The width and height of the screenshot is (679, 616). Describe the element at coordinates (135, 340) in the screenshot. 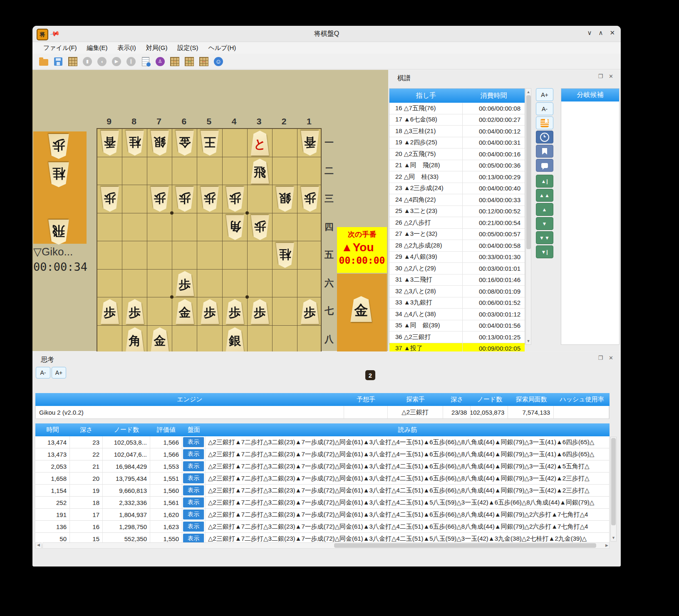

I see `sente-piece-角: 角` at that location.